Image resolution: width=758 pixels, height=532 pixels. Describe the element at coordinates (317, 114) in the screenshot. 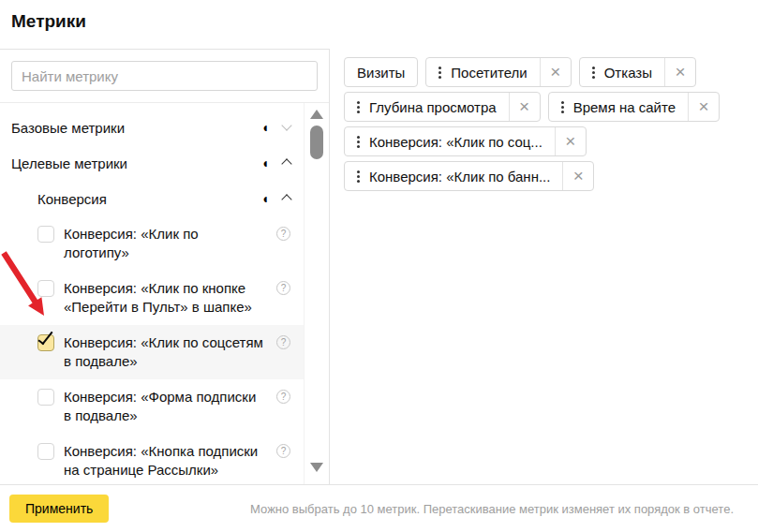

I see `scroll-up-button` at that location.